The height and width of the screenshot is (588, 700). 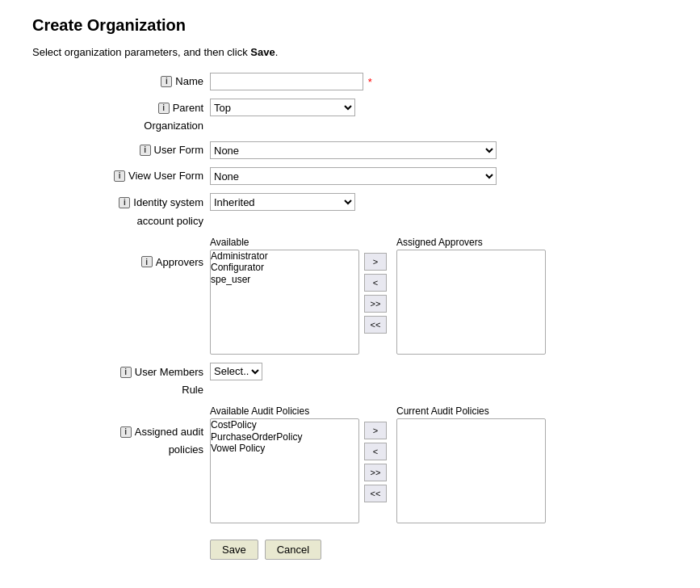 What do you see at coordinates (287, 82) in the screenshot?
I see `name-input` at bounding box center [287, 82].